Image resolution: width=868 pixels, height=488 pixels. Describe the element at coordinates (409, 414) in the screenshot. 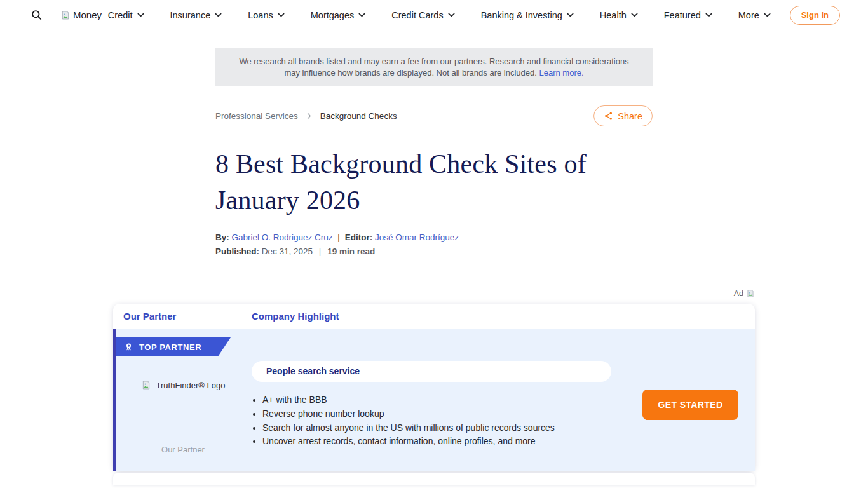

I see `highlight-bullet: Reverse phone number lookup` at that location.